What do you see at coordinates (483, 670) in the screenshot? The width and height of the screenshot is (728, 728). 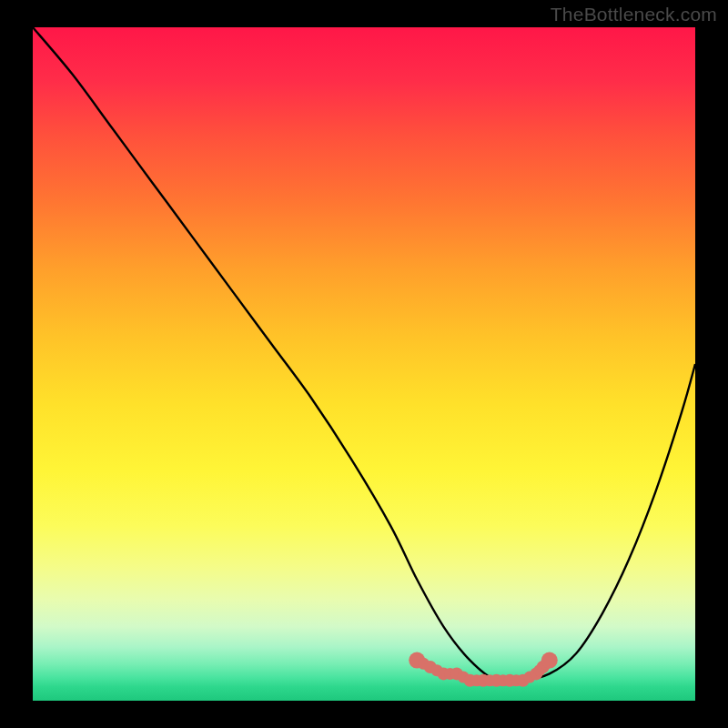 I see `highlight-dots` at bounding box center [483, 670].